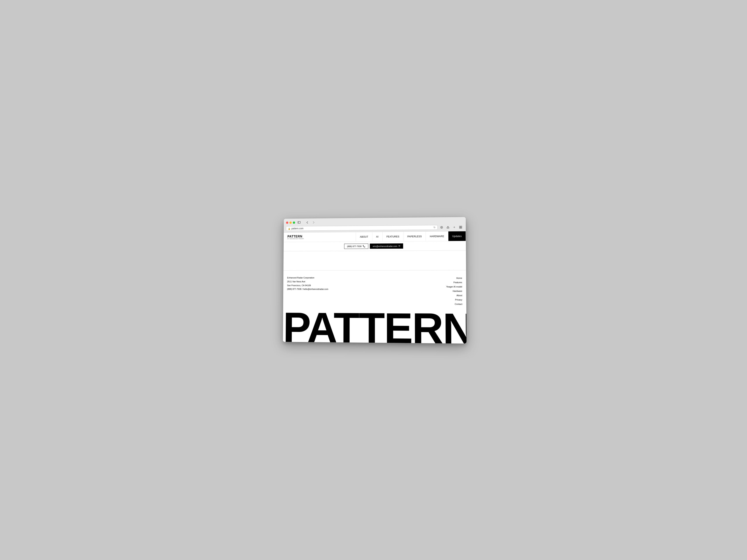 Image resolution: width=747 pixels, height=560 pixels. Describe the element at coordinates (308, 286) in the screenshot. I see `footer-address-line2: San Francisco, CA 94109` at that location.